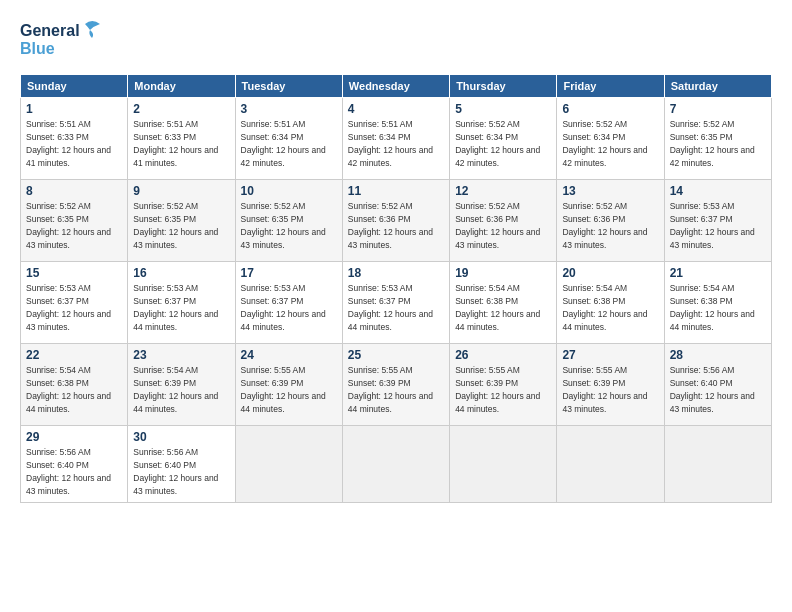 This screenshot has height=612, width=792. I want to click on weekday-header: Monday, so click(182, 86).